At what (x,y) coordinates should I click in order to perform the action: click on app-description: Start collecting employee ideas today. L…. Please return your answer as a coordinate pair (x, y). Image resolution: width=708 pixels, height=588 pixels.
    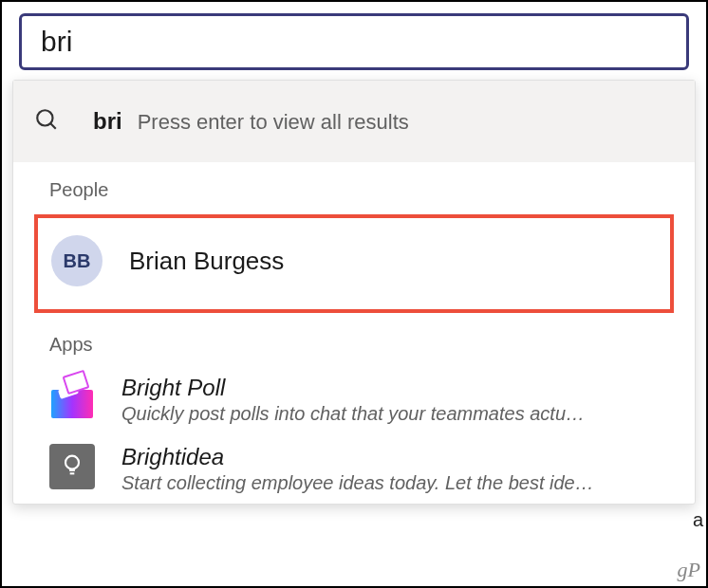
    Looking at the image, I should click on (358, 484).